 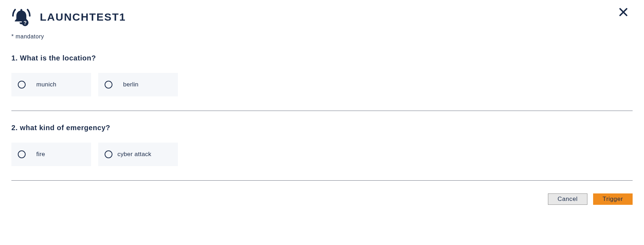 I want to click on options-row: fire cyber attack, so click(x=322, y=154).